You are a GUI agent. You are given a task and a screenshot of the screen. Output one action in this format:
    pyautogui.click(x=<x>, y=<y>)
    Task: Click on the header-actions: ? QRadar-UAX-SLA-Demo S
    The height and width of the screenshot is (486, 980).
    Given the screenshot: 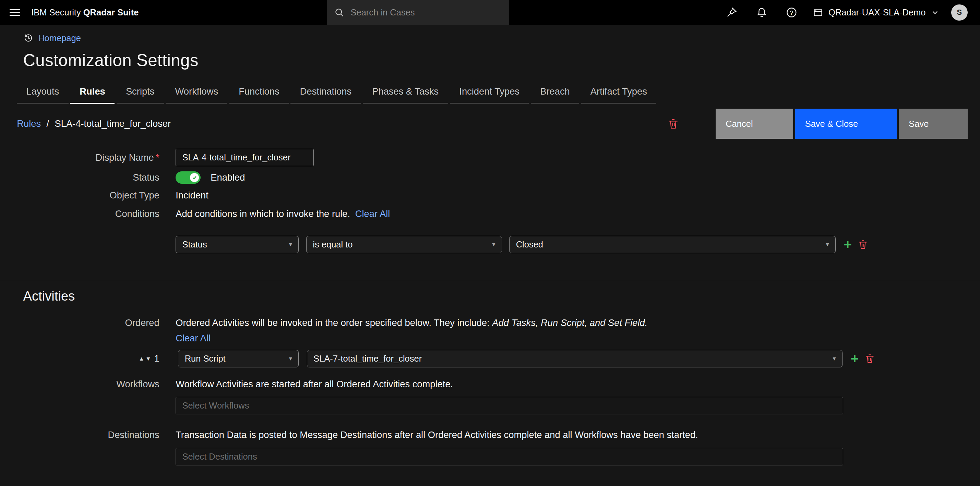 What is the action you would take?
    pyautogui.click(x=848, y=13)
    